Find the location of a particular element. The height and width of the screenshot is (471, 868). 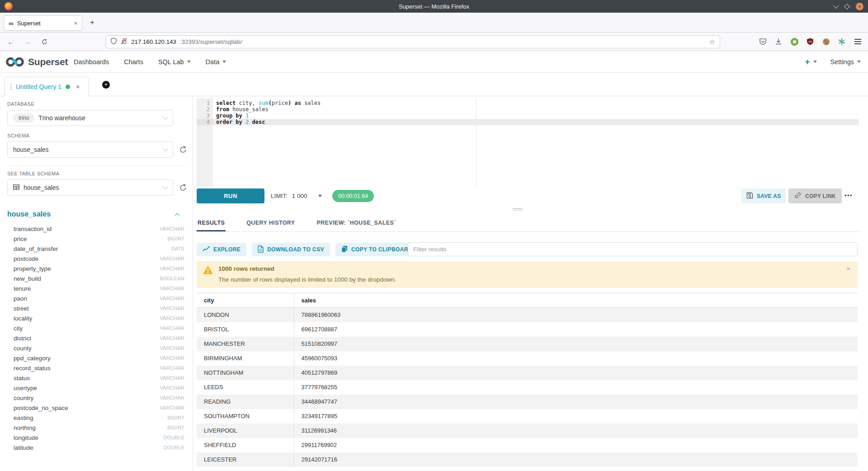

code-token: 1 is located at coordinates (247, 116).